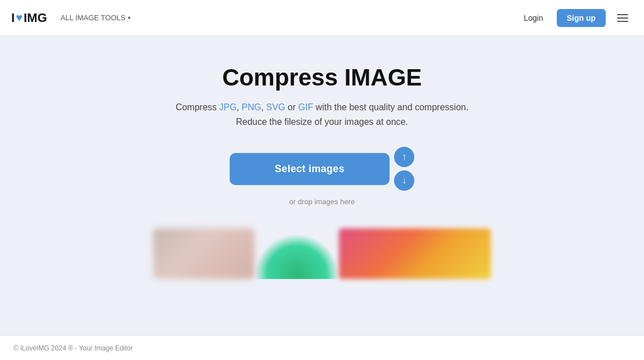  Describe the element at coordinates (96, 18) in the screenshot. I see `all-tools-button: ALL IMAGE TOOLS ▾` at that location.